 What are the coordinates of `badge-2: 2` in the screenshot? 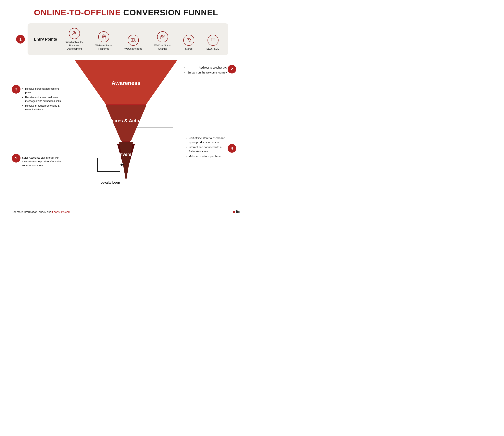 It's located at (232, 69).